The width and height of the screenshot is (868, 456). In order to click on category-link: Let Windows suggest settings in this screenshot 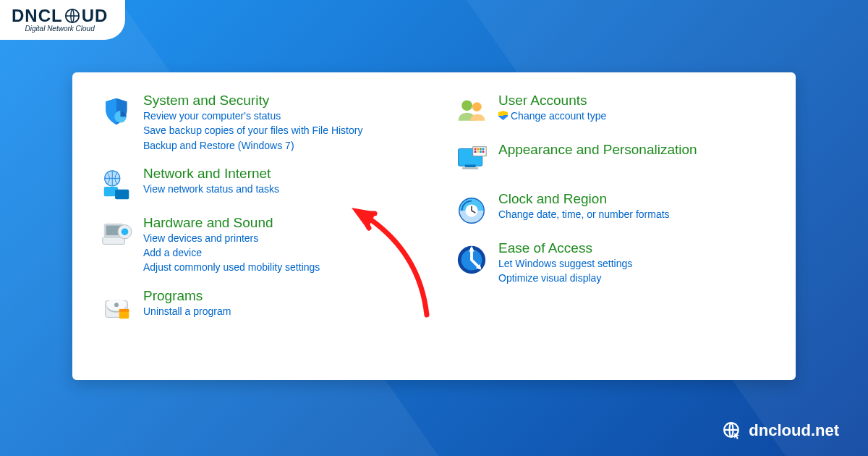, I will do `click(566, 263)`.